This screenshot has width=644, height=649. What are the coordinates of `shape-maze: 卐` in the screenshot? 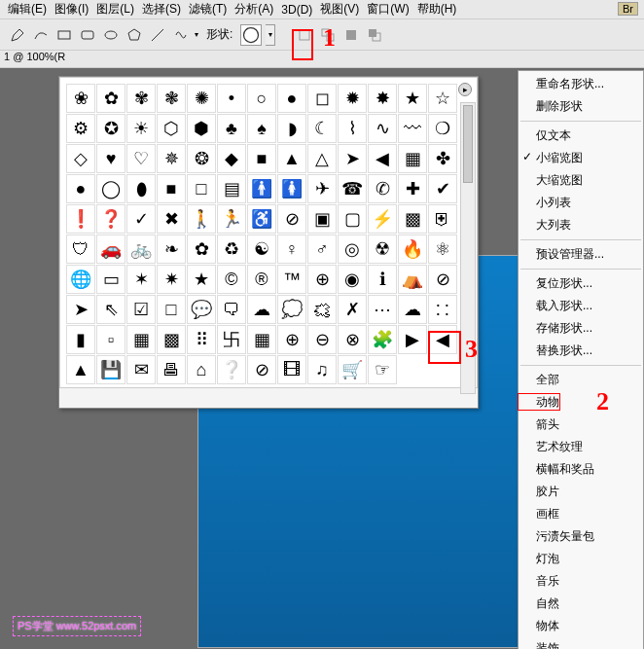 It's located at (232, 340).